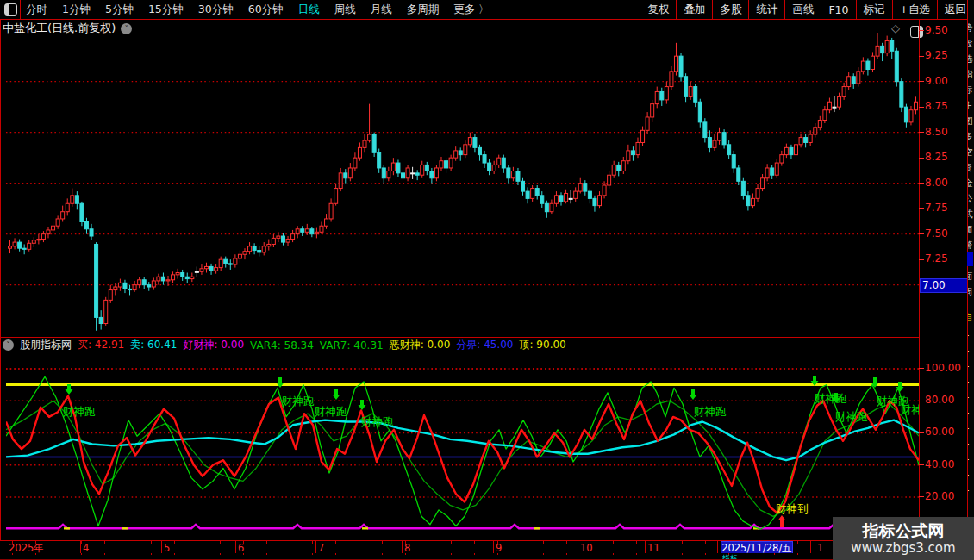  Describe the element at coordinates (284, 345) in the screenshot. I see `indicator-header: ˅ 股朋指标网 买: 42.91卖: 60.41好财神: 0.00VAR4: 5…` at that location.